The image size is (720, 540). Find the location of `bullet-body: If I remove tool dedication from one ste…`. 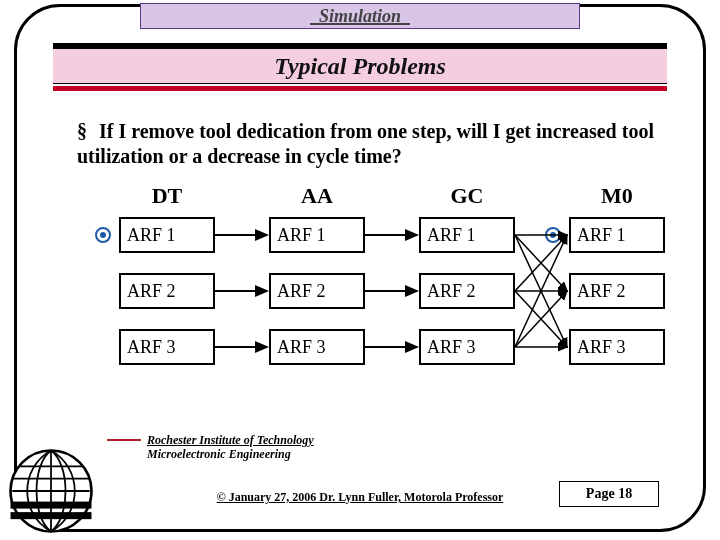

bullet-body: If I remove tool dedication from one ste… is located at coordinates (366, 144).